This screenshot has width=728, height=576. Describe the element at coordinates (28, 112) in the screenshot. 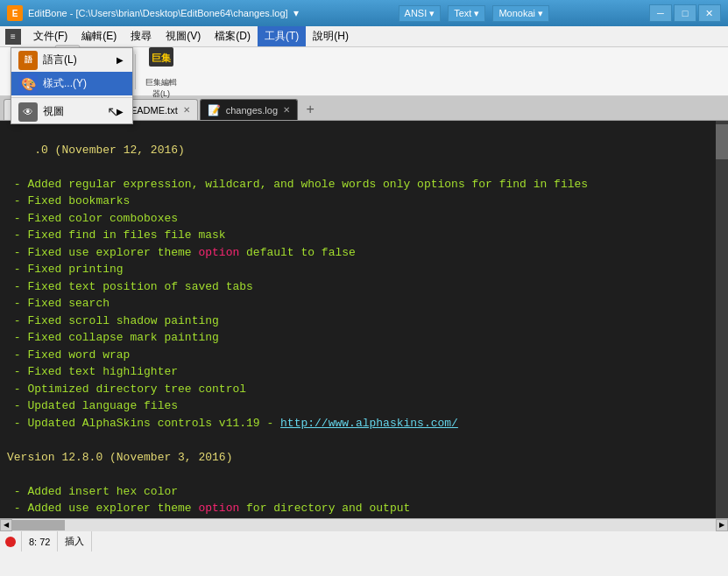

I see `view-icon: 👁` at that location.